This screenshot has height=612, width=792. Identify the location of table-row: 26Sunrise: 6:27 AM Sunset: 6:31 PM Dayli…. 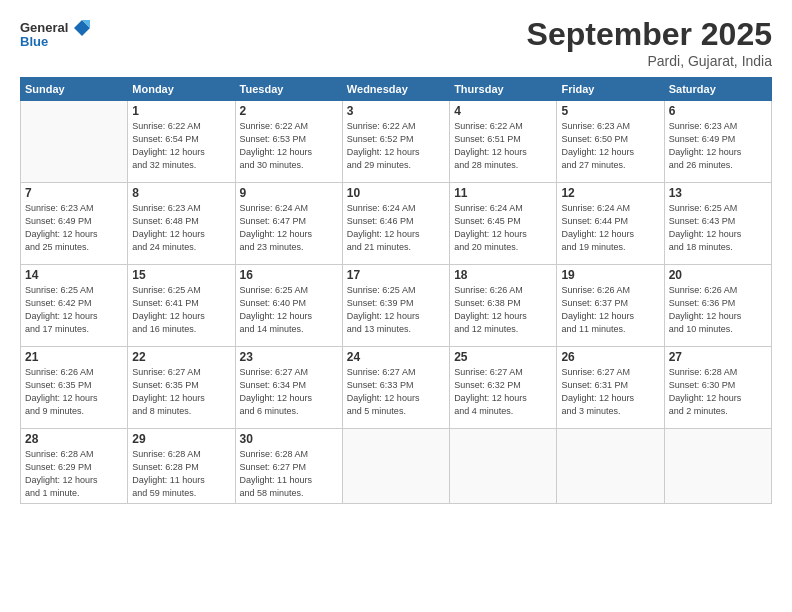
(610, 388).